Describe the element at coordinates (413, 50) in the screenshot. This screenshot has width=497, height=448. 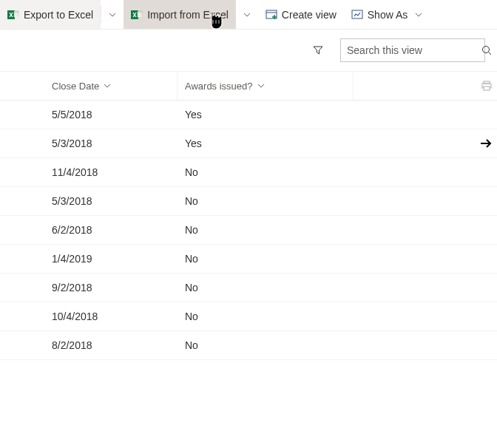
I see `search-box` at that location.